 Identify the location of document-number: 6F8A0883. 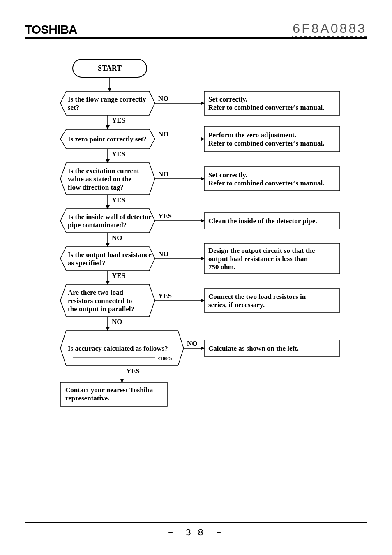
(330, 29).